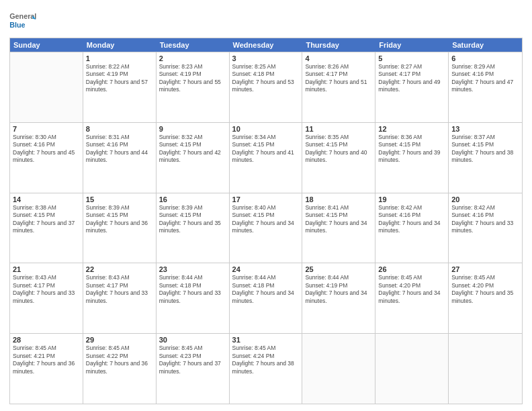 The height and width of the screenshot is (411, 532). I want to click on day-cell: 10 Sunrise: 8:34 AM Sunset: 4:15 PM Dayl…, so click(266, 158).